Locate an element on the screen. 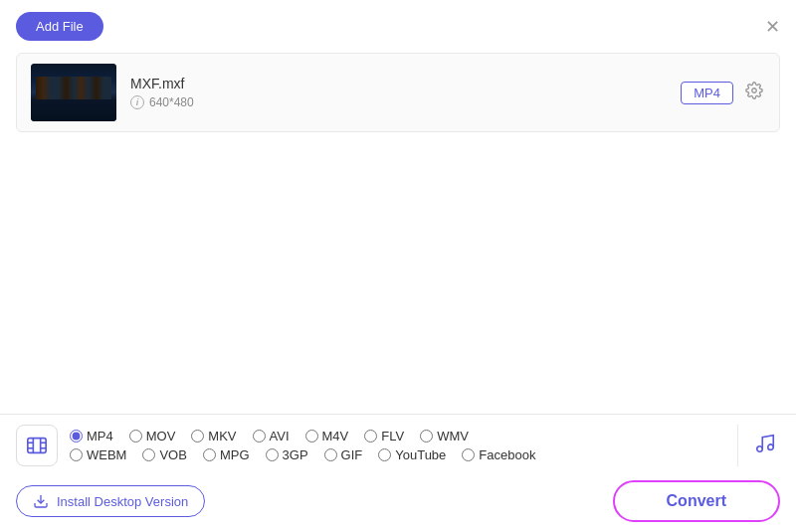 This screenshot has height=532, width=796. radio-mpg is located at coordinates (209, 455).